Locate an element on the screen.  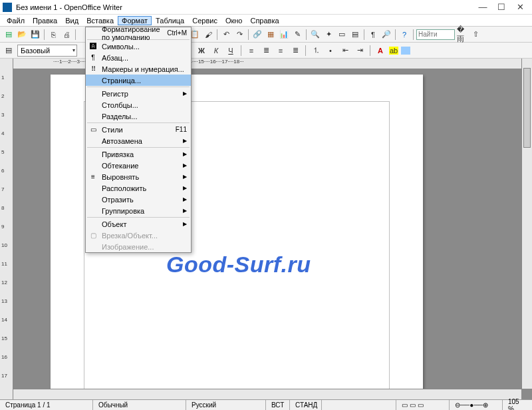
menu-autocorrect: Автозамена▶ is located at coordinates (138, 141).